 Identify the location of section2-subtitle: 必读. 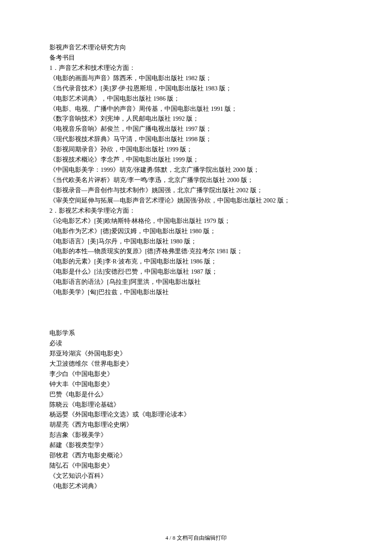
(196, 344).